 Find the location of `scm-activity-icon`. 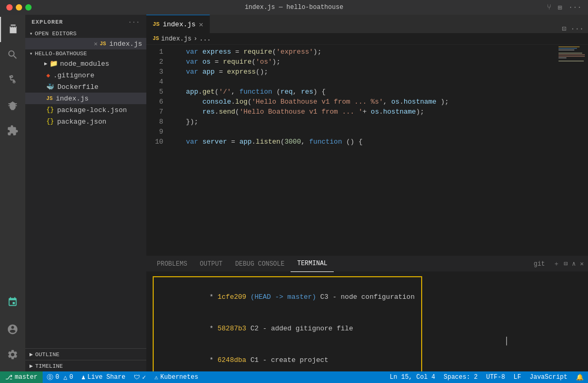

scm-activity-icon is located at coordinates (13, 80).